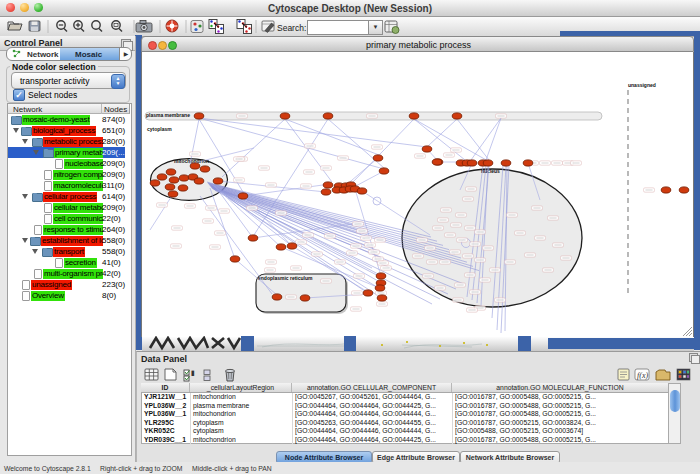 This screenshot has width=700, height=474. I want to click on svg-text: unassigned, so click(642, 85).